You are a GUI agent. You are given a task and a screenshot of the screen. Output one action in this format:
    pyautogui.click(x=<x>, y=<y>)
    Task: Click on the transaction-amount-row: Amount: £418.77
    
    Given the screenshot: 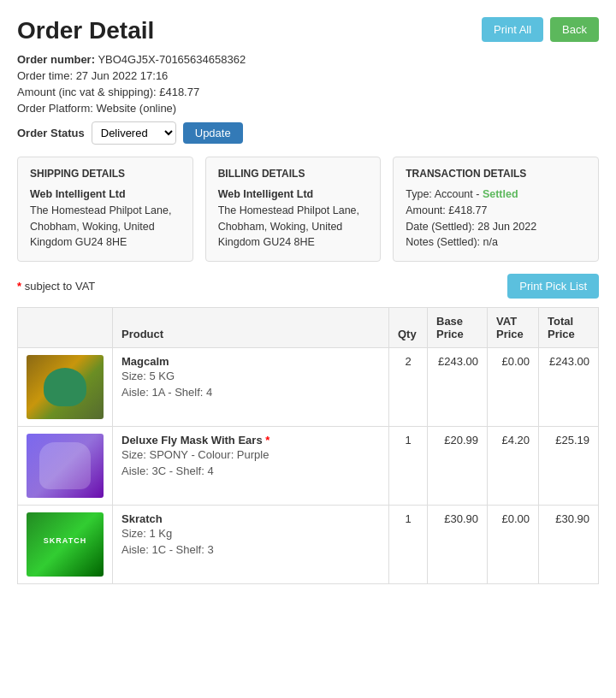 What is the action you would take?
    pyautogui.click(x=496, y=210)
    